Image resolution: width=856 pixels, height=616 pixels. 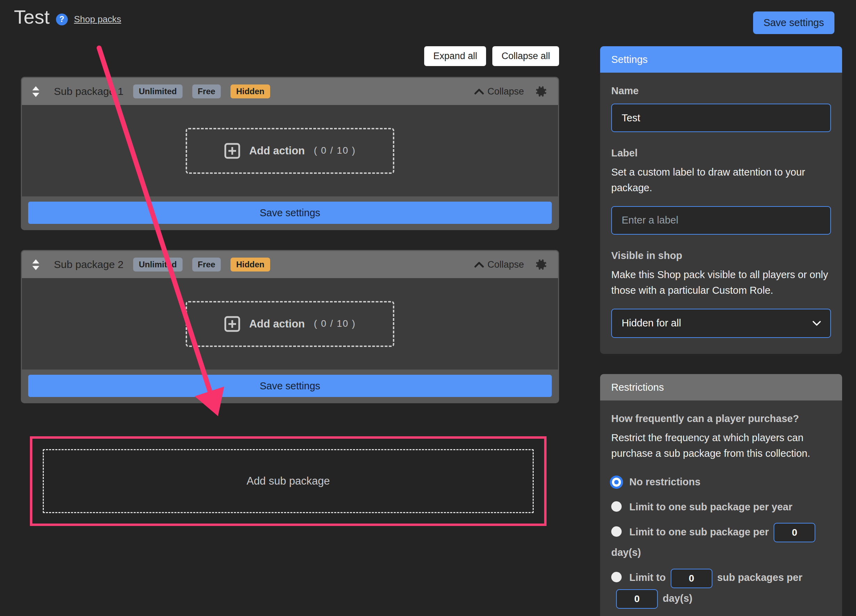 I want to click on sub-package-header: Sub package 2 Unlimited Free Hidden Coll…, so click(x=290, y=265).